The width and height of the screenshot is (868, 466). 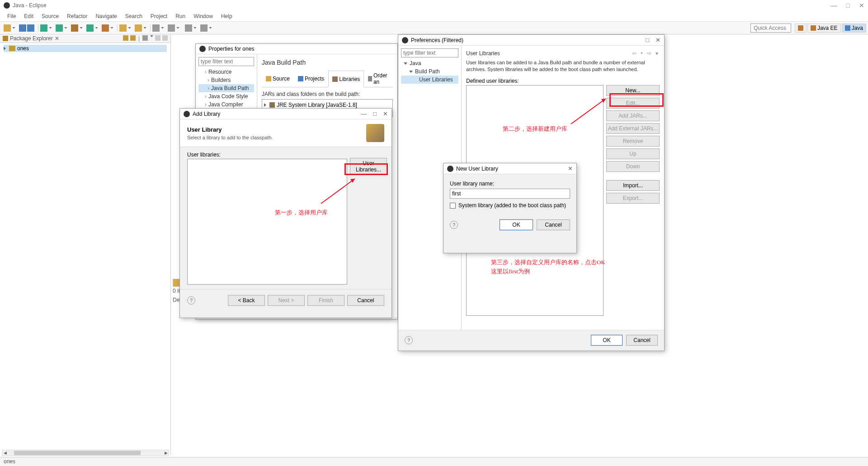 I want to click on tree-compiler: Java Compiler, so click(x=226, y=105).